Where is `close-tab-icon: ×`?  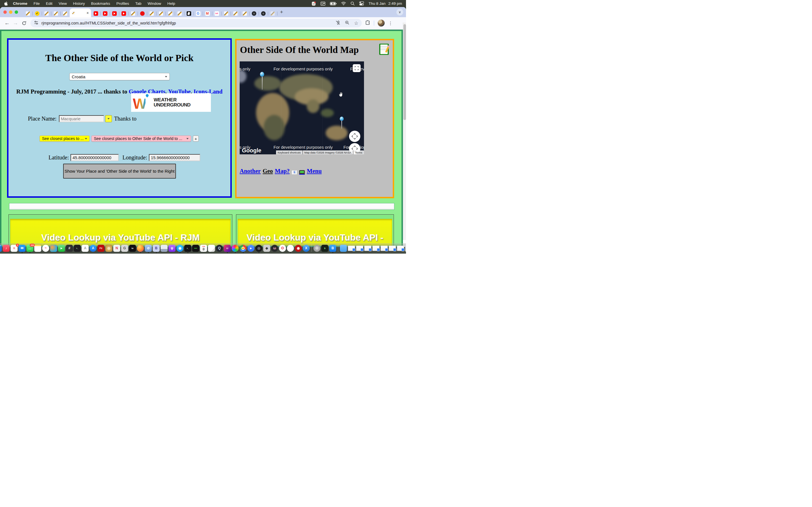 close-tab-icon: × is located at coordinates (88, 13).